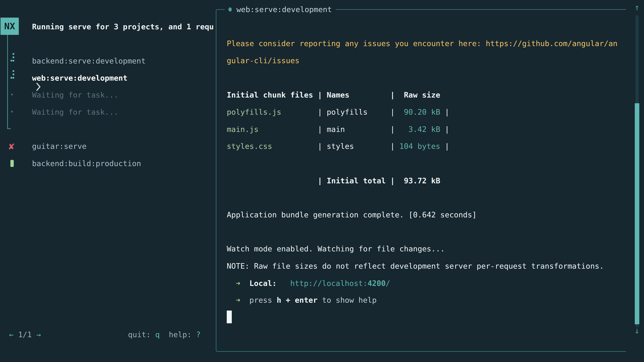  Describe the element at coordinates (416, 266) in the screenshot. I see `raw-size-note: NOTE: Raw file sizes do not reflect deve…` at that location.